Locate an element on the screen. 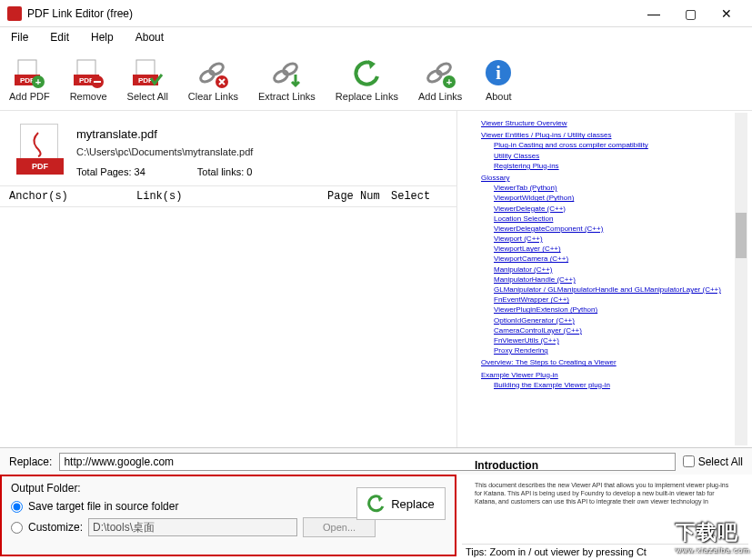  link-extract-icon is located at coordinates (286, 73).